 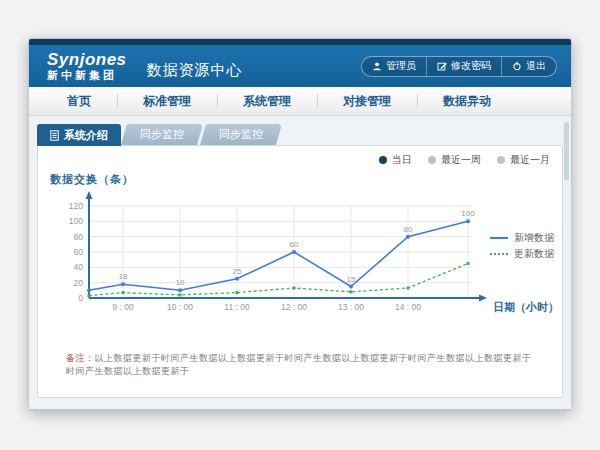 What do you see at coordinates (80, 358) in the screenshot?
I see `note-label: 备注：` at bounding box center [80, 358].